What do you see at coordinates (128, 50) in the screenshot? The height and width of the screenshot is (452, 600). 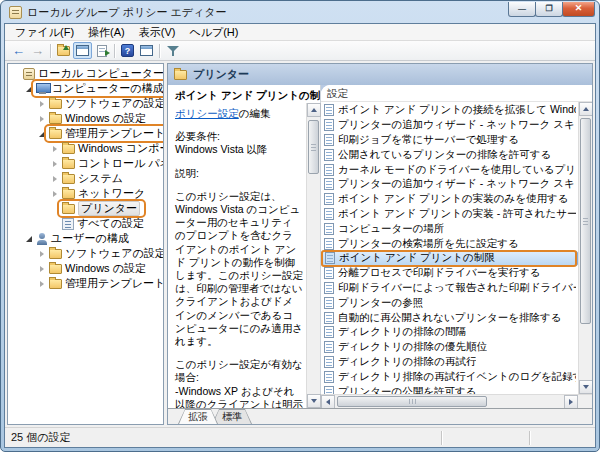 I see `help-button: ?` at bounding box center [128, 50].